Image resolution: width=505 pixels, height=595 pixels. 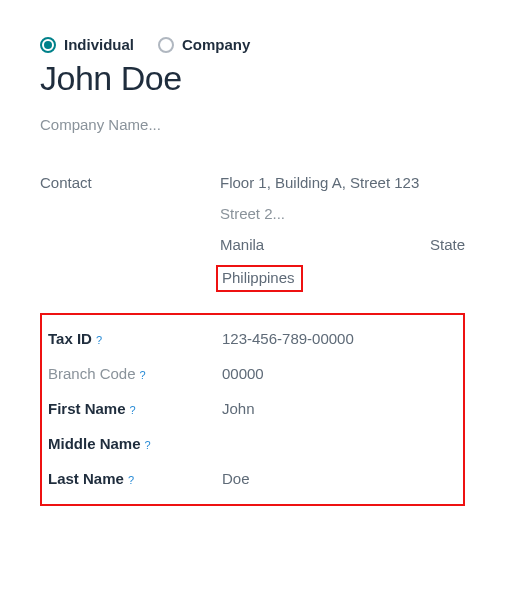 I want to click on country-input: Philippines, so click(x=260, y=278).